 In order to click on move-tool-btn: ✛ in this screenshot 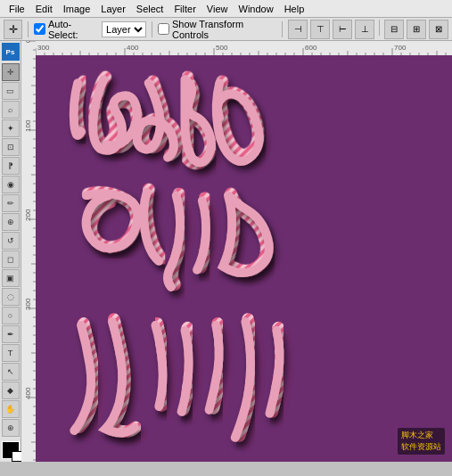, I will do `click(12, 29)`.